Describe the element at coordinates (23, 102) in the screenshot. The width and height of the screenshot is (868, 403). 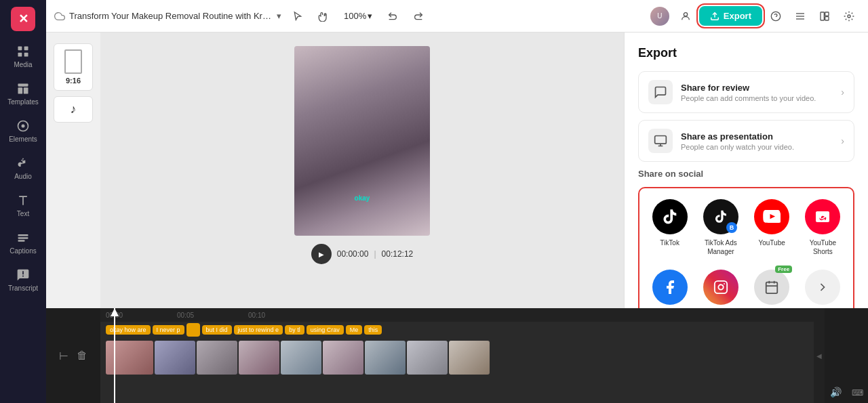
I see `sidebar-templates-label: Templates` at that location.